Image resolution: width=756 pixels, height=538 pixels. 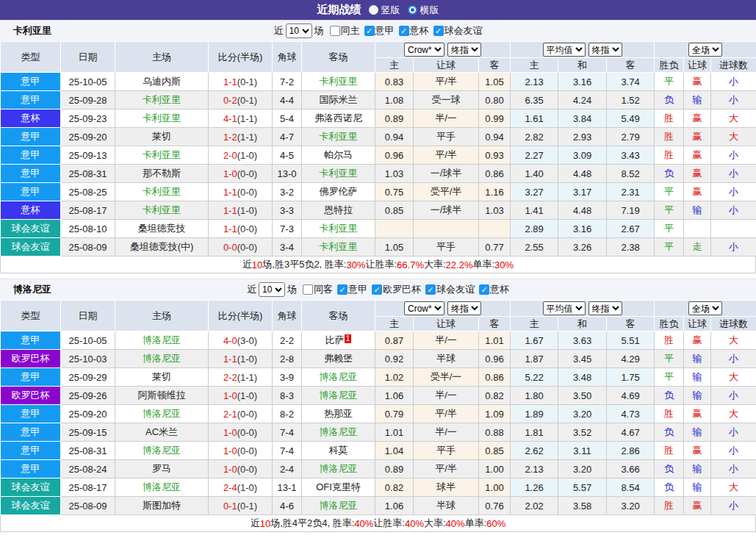 What do you see at coordinates (339, 100) in the screenshot?
I see `away-team: 国际米兰` at bounding box center [339, 100].